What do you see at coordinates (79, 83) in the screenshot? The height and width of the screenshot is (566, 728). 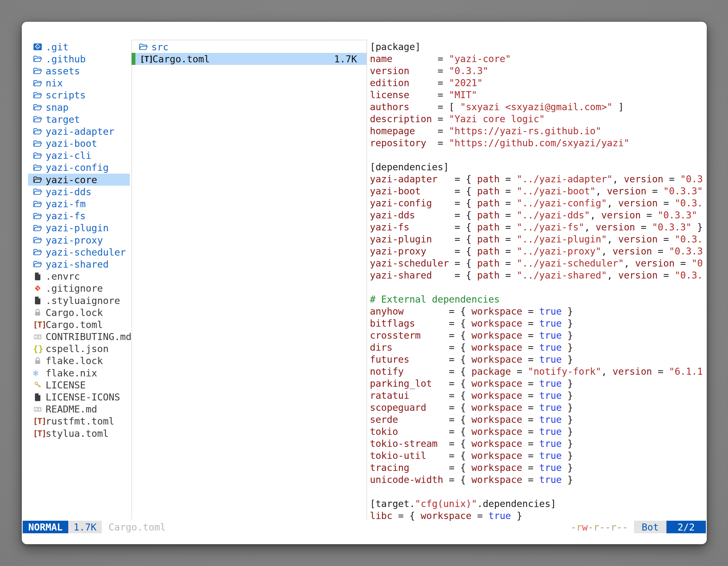 I see `dir-row: nix` at bounding box center [79, 83].